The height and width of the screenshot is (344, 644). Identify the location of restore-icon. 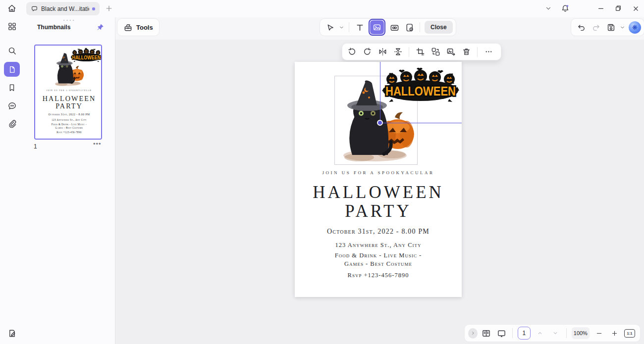
(618, 8).